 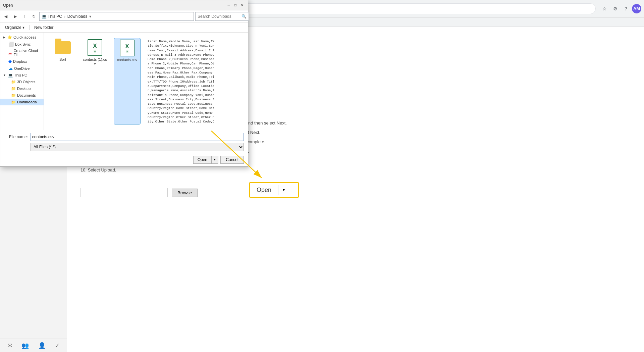 I want to click on dialog-body: ▶ ⭐ Quick access ⬜ Box Sync ☁ Creative C…, so click(x=124, y=81).